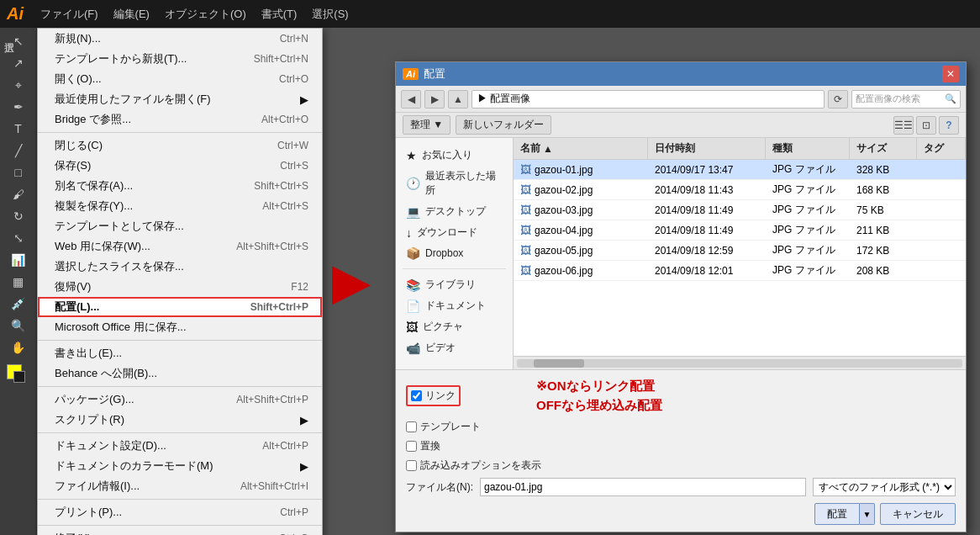  I want to click on tool-eyedropper: 💉, so click(18, 304).